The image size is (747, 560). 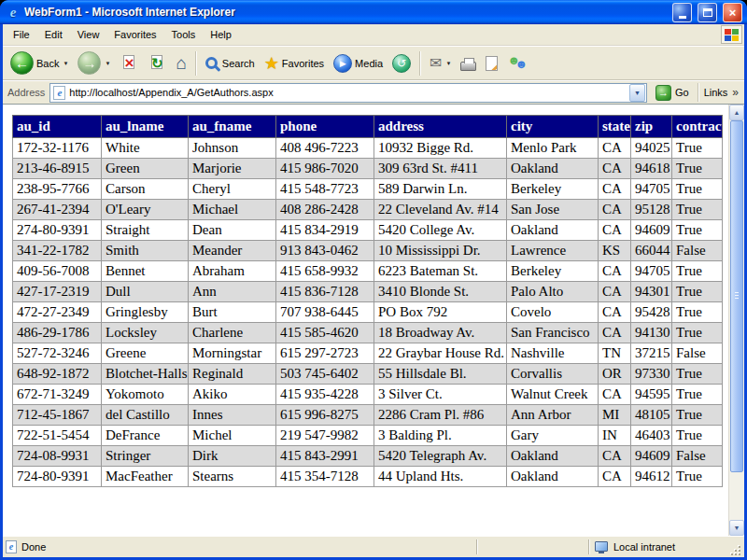 What do you see at coordinates (738, 528) in the screenshot?
I see `scroll-down-icon: ▼` at bounding box center [738, 528].